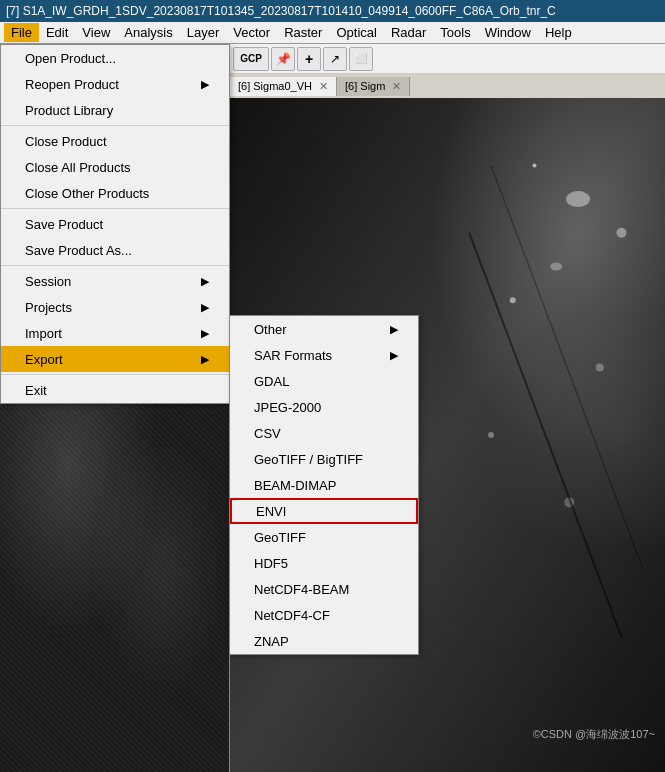 The image size is (665, 772). I want to click on submenu-znap: ZNAP, so click(324, 641).